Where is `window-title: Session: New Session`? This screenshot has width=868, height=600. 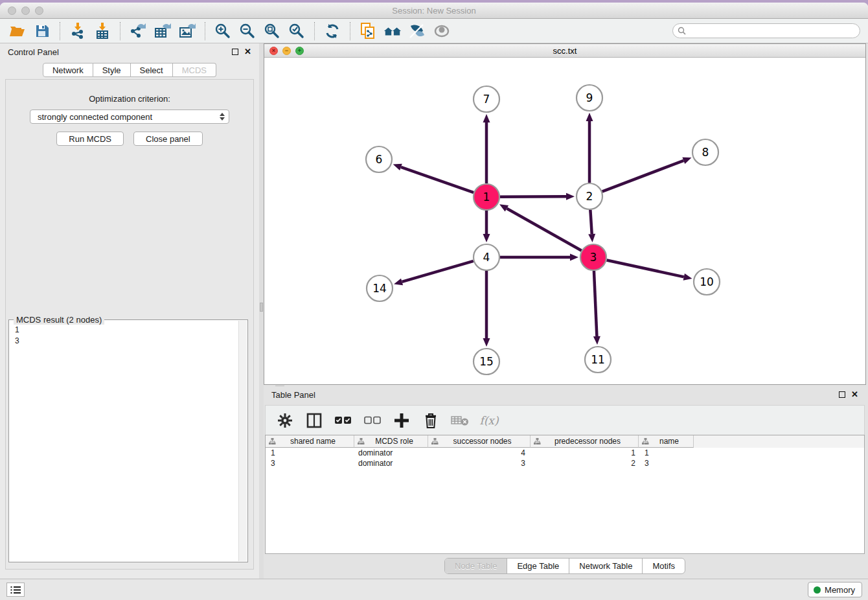
window-title: Session: New Session is located at coordinates (434, 10).